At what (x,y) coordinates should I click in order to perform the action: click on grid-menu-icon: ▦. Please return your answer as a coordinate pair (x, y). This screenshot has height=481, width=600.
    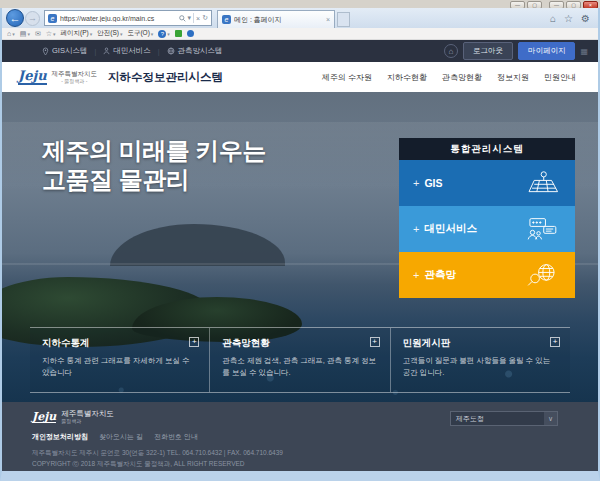
    Looking at the image, I should click on (584, 52).